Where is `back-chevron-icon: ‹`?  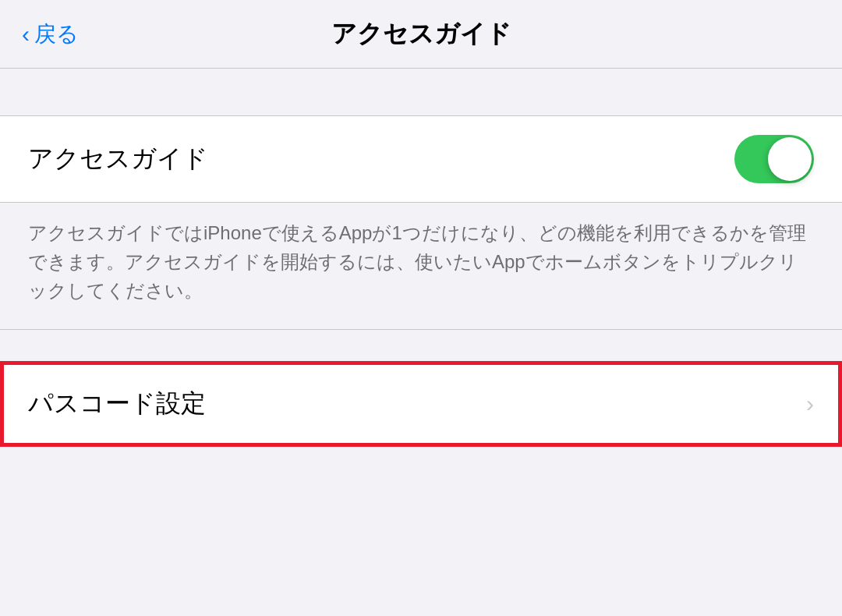 back-chevron-icon: ‹ is located at coordinates (26, 34).